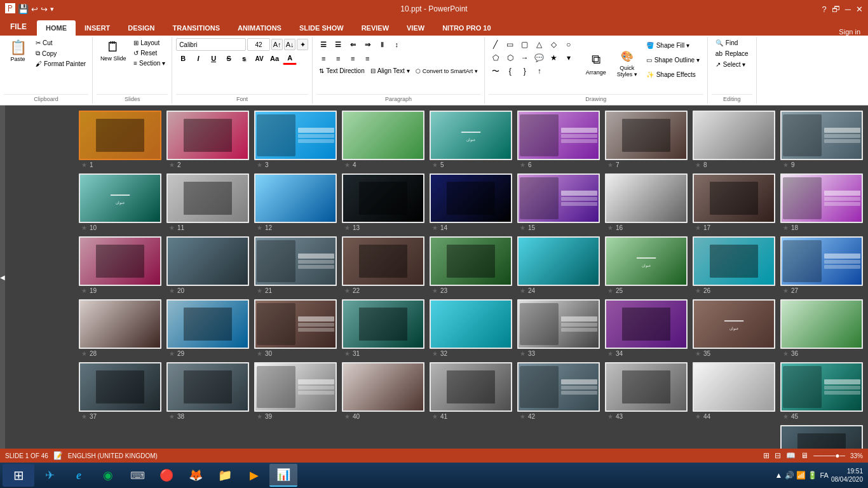  Describe the element at coordinates (84, 227) in the screenshot. I see `slide-star-10: ★` at that location.